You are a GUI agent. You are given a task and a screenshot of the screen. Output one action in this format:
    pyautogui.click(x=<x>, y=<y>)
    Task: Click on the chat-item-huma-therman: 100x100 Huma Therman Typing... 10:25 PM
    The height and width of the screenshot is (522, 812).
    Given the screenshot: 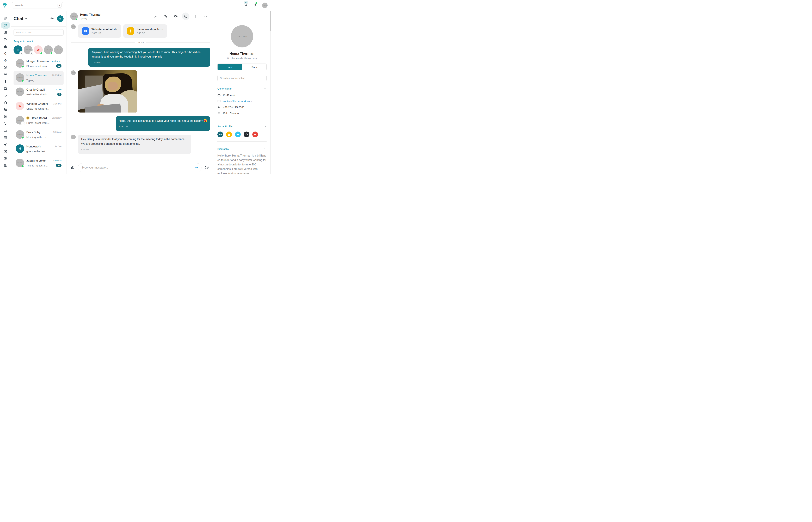 What is the action you would take?
    pyautogui.click(x=39, y=78)
    